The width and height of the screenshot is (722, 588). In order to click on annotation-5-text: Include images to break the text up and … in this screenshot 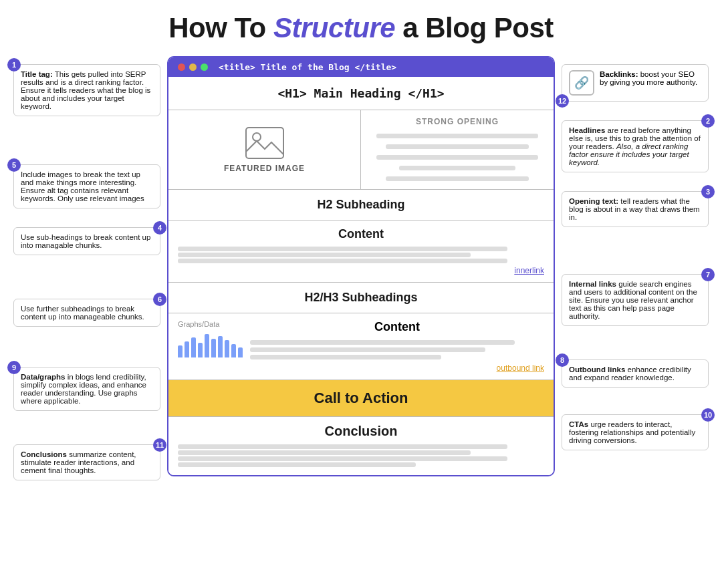, I will do `click(83, 186)`.